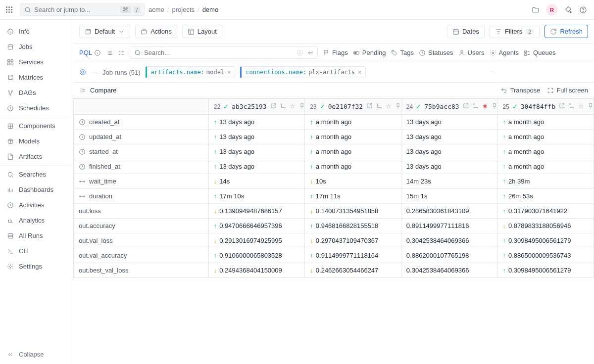 The height and width of the screenshot is (364, 594). Describe the element at coordinates (82, 10) in the screenshot. I see `global-search: ⌘ /` at that location.